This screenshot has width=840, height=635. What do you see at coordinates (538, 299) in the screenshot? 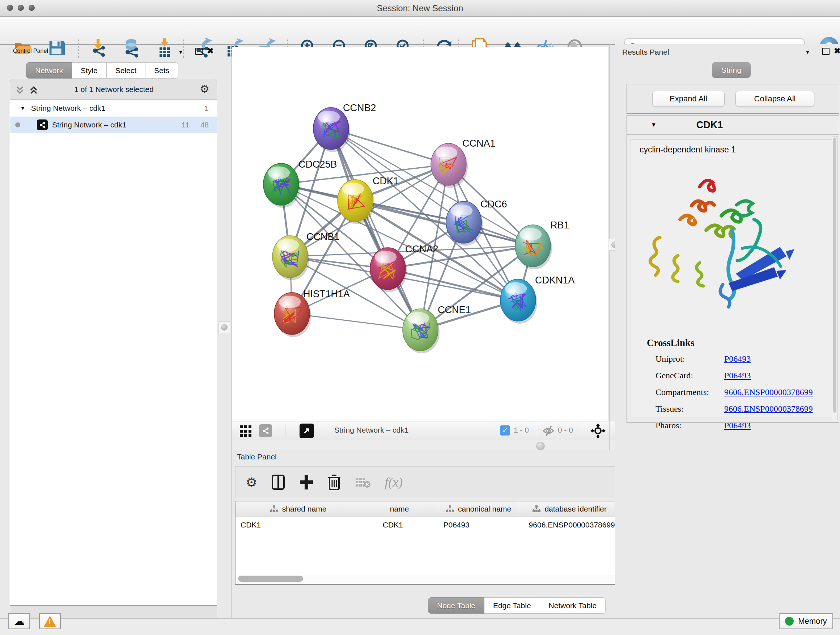
I see `network-node-CDKN1A: CDKN1A` at bounding box center [538, 299].